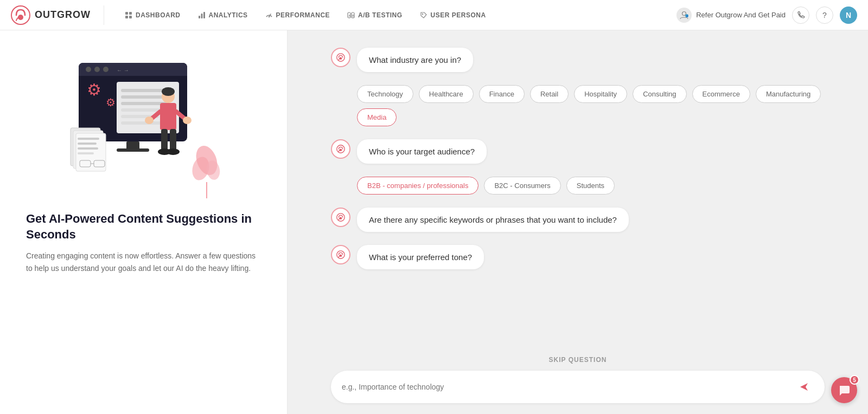 The image size is (868, 414). Describe the element at coordinates (420, 257) in the screenshot. I see `question-4-bubble: What is your preferred tone?` at that location.